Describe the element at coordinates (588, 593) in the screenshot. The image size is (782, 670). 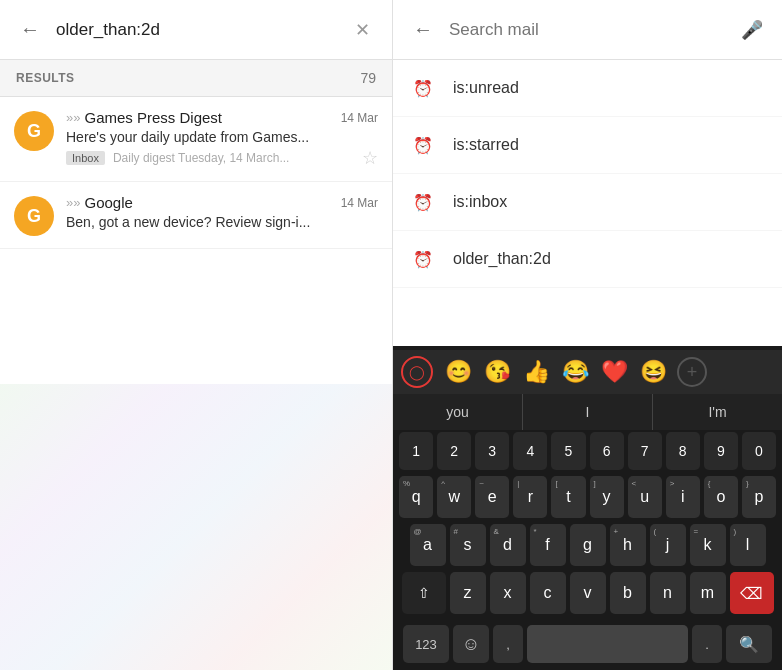
I see `key-v: v` at that location.